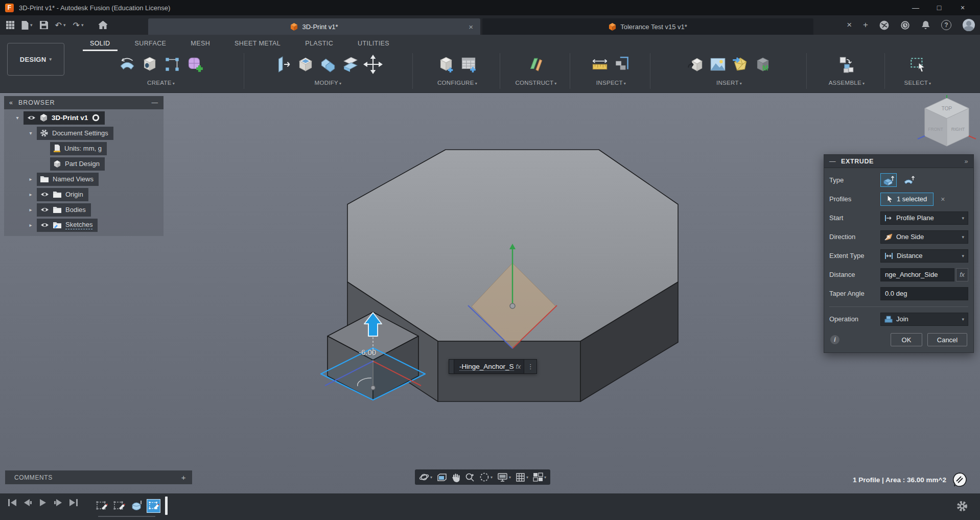 The image size is (980, 520). I want to click on canvas-icon, so click(740, 64).